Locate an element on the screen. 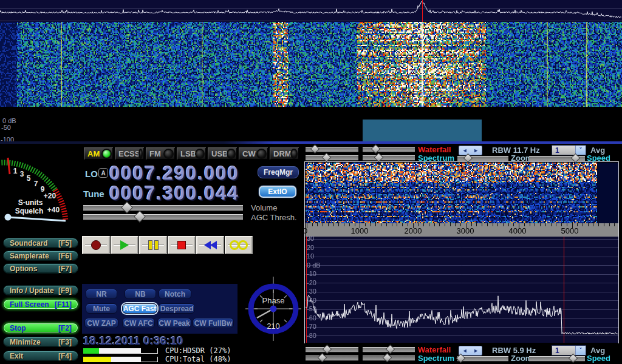 The height and width of the screenshot is (364, 622). spectrum-lower-slider is located at coordinates (389, 158).